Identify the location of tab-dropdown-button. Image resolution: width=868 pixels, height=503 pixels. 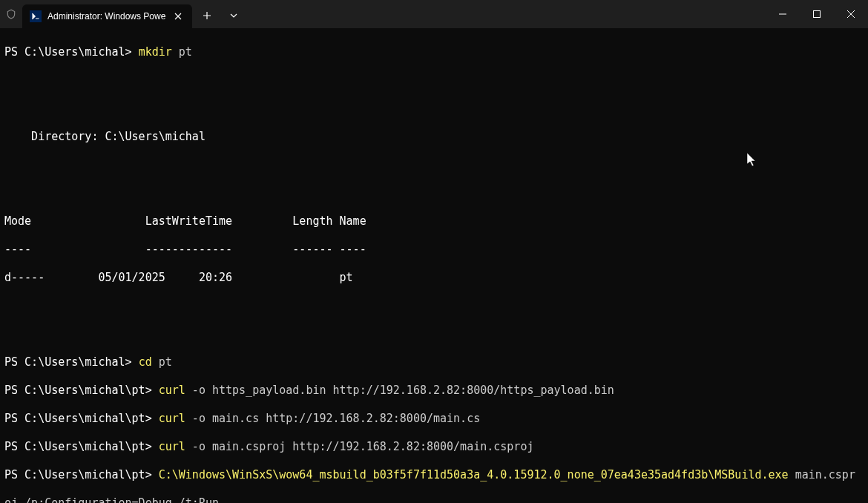
(234, 16).